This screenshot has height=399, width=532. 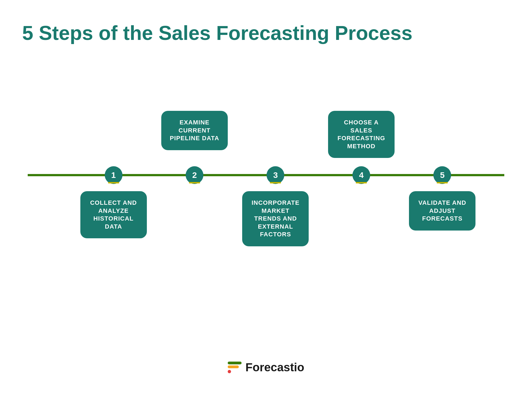 What do you see at coordinates (235, 367) in the screenshot?
I see `logo-icon` at bounding box center [235, 367].